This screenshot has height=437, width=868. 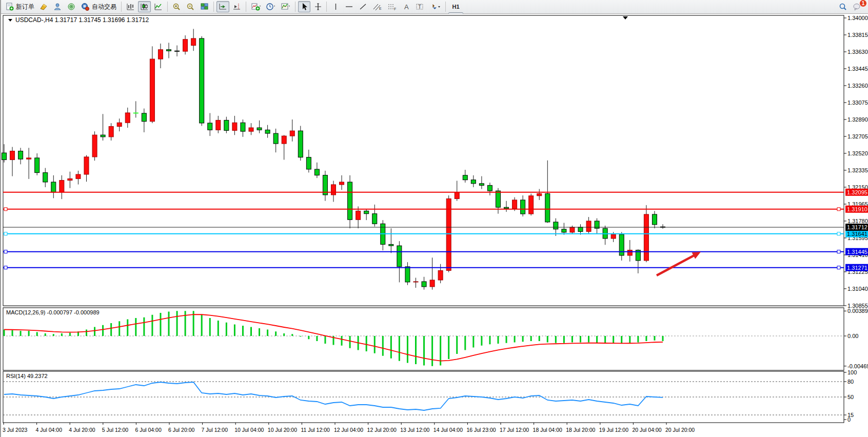 What do you see at coordinates (392, 7) in the screenshot?
I see `fibonacci-icon: F` at bounding box center [392, 7].